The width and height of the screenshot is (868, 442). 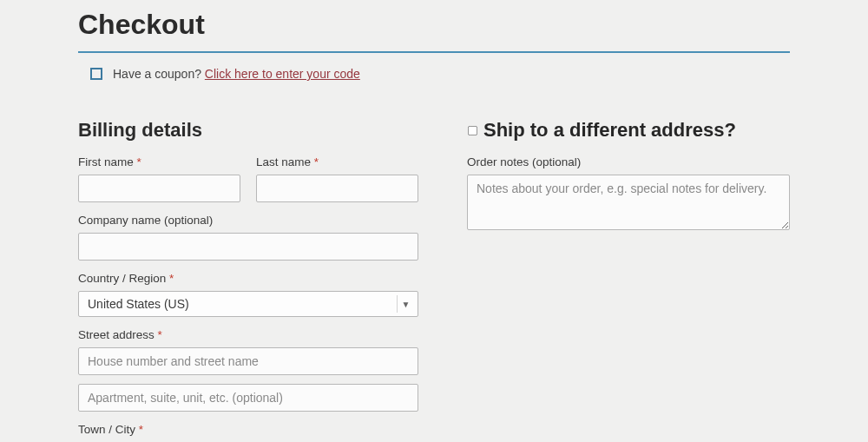 I want to click on page-title: Checkout, so click(x=434, y=31).